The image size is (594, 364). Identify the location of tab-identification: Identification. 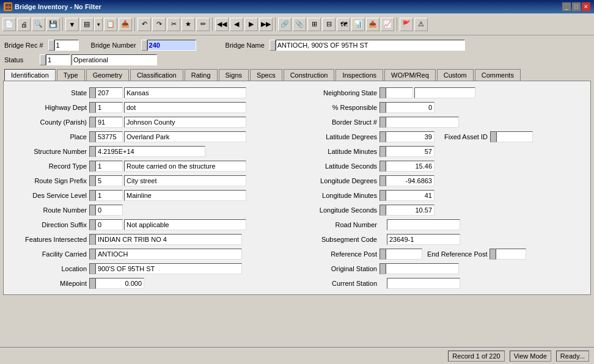
(30, 75).